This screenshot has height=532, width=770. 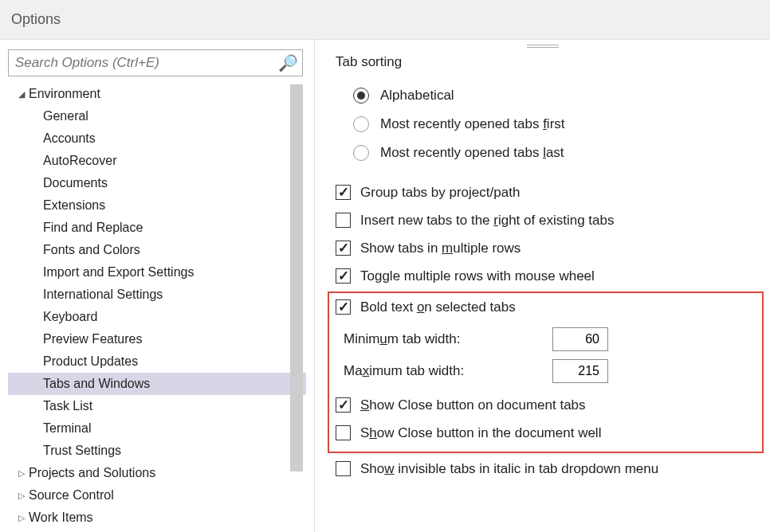 What do you see at coordinates (550, 62) in the screenshot?
I see `section-title-tab-sorting: Tab sorting` at bounding box center [550, 62].